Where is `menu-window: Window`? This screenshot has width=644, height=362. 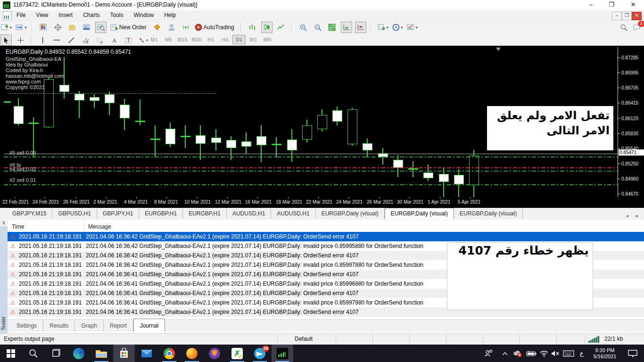 menu-window: Window is located at coordinates (144, 15).